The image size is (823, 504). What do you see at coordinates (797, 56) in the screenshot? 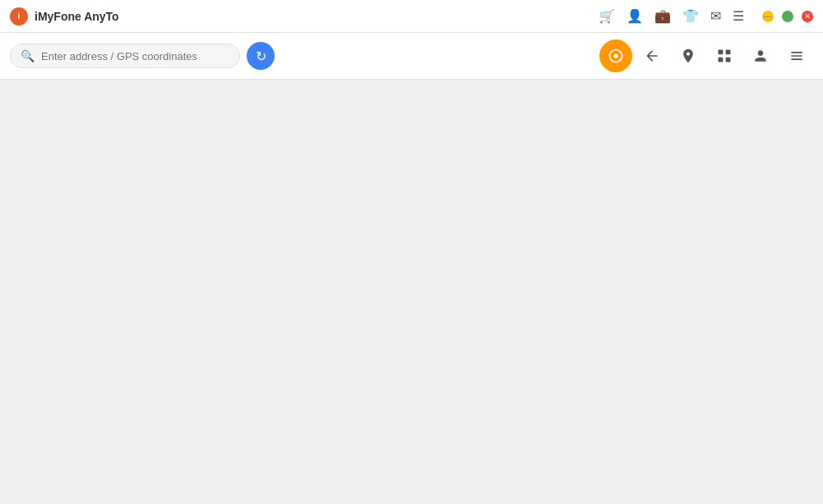
I see `info-mode-button` at bounding box center [797, 56].